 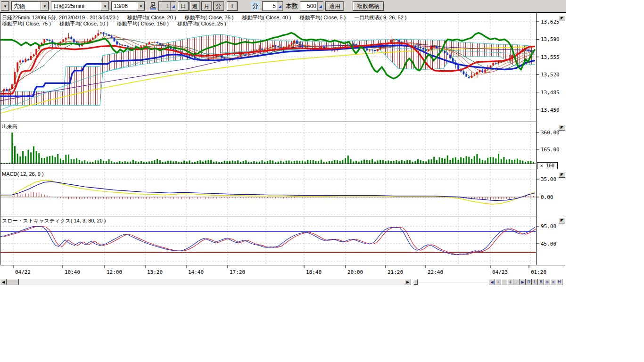 I want to click on time-axis-label: 18:40, so click(x=314, y=272).